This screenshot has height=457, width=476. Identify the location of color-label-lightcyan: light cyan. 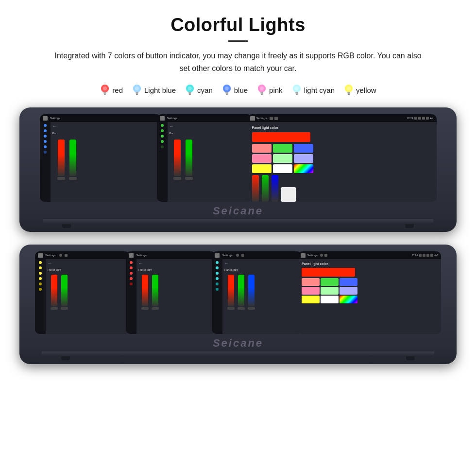
(320, 90).